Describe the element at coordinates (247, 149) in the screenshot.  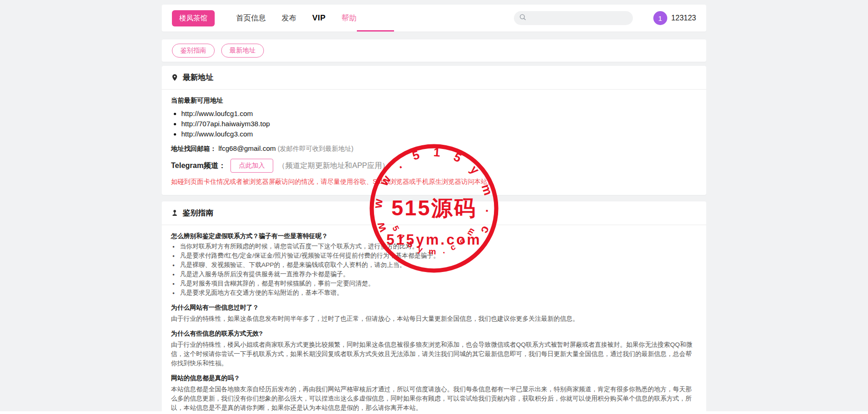
I see `recovery-email: lfcg68@gmail.com` at that location.